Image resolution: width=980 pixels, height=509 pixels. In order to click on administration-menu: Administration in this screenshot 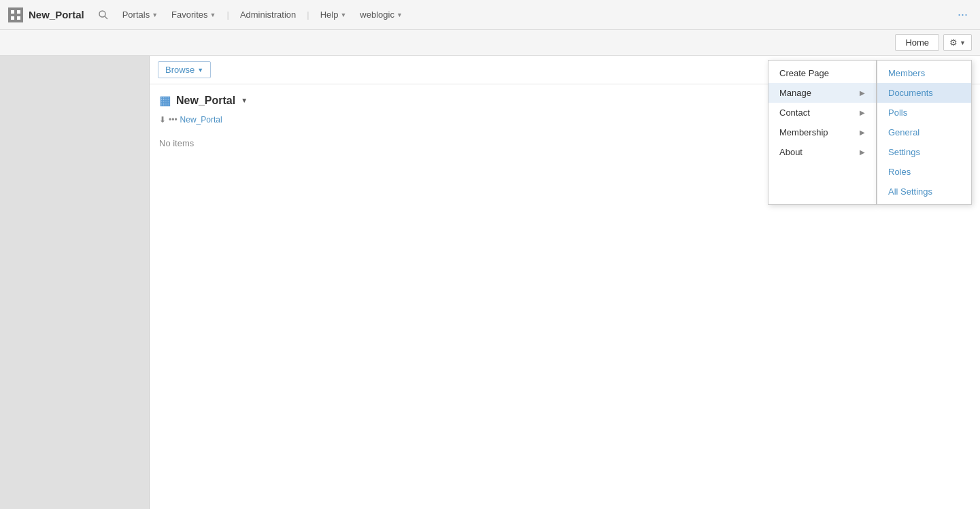, I will do `click(268, 15)`.